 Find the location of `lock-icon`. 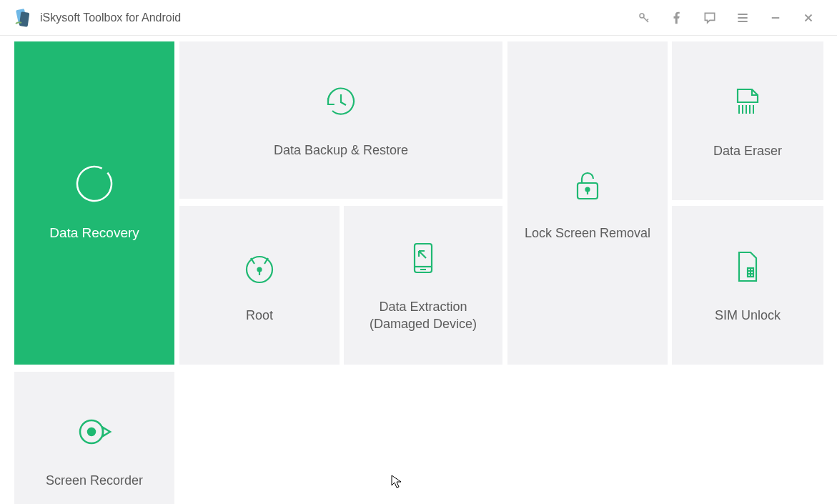

lock-icon is located at coordinates (588, 184).